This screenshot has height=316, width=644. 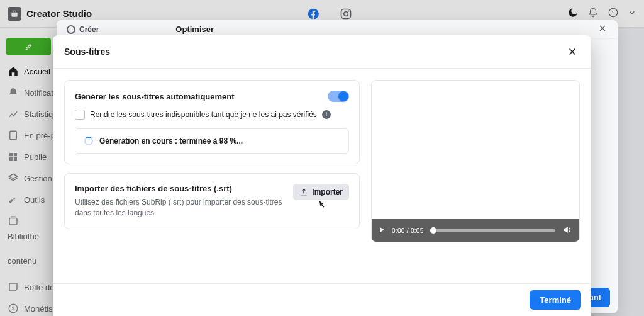 I want to click on step-create: Créer, so click(x=83, y=30).